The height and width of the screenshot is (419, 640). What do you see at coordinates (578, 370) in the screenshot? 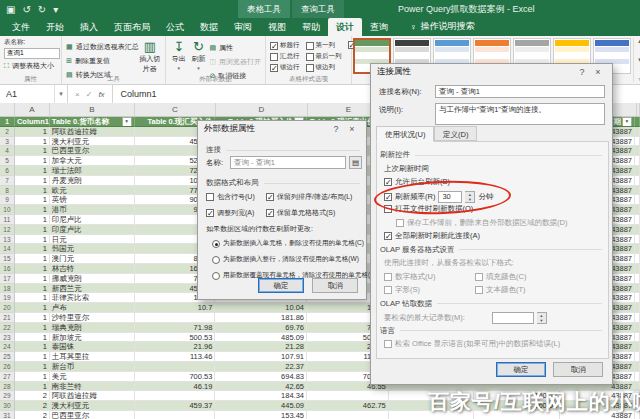
I see `dialog2-cancel-button: 取消` at bounding box center [578, 370].